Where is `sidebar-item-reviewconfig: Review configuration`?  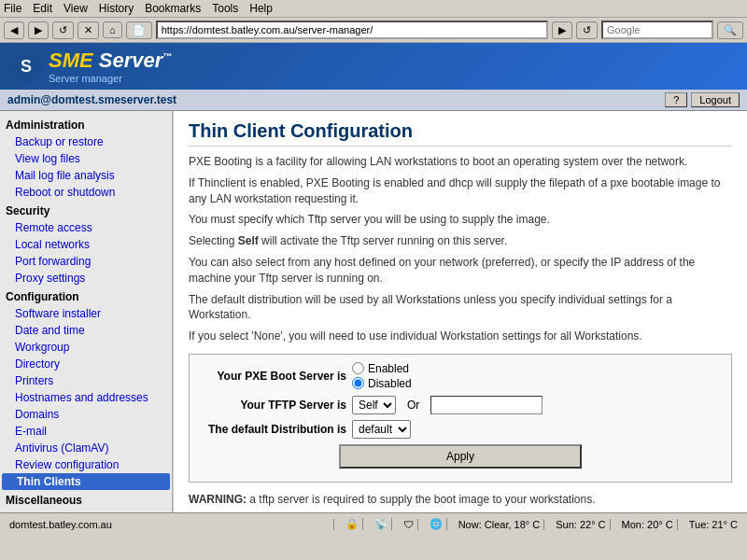 sidebar-item-reviewconfig: Review configuration is located at coordinates (86, 465).